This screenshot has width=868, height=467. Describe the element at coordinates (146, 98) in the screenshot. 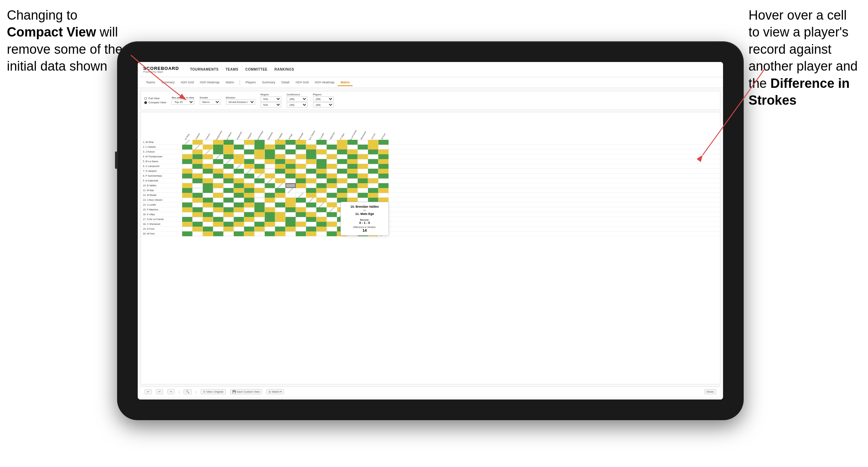

I see `full-view-radio` at that location.